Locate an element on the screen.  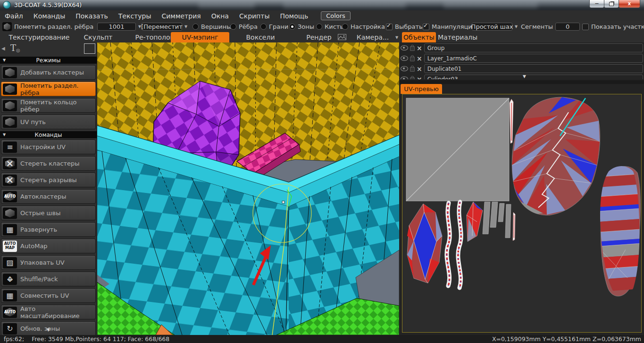
object-row: × Duplicate01 is located at coordinates (522, 69).